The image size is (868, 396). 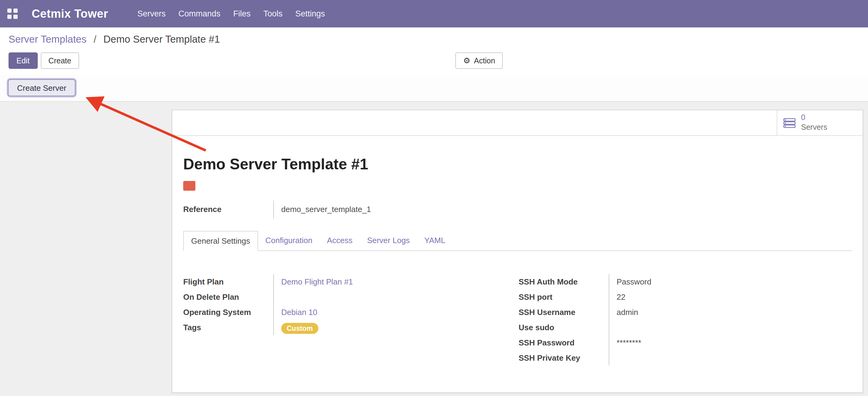 What do you see at coordinates (734, 297) in the screenshot?
I see `ssh-port-value: 22` at bounding box center [734, 297].